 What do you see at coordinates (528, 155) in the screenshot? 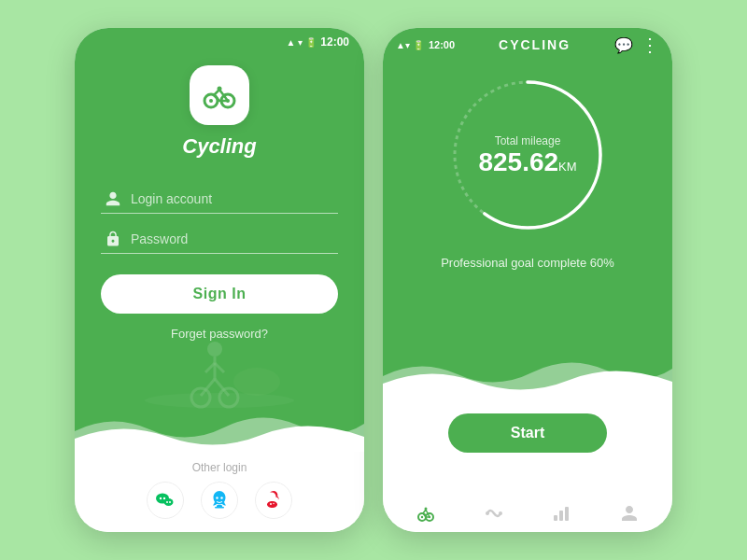
I see `progress-ring-svg` at bounding box center [528, 155].